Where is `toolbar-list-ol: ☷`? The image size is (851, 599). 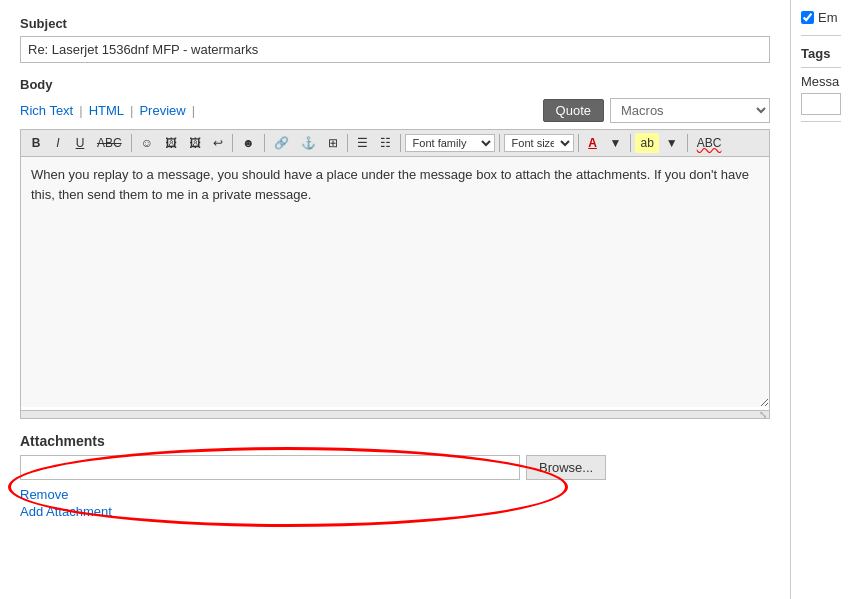
toolbar-list-ol: ☷ is located at coordinates (386, 143).